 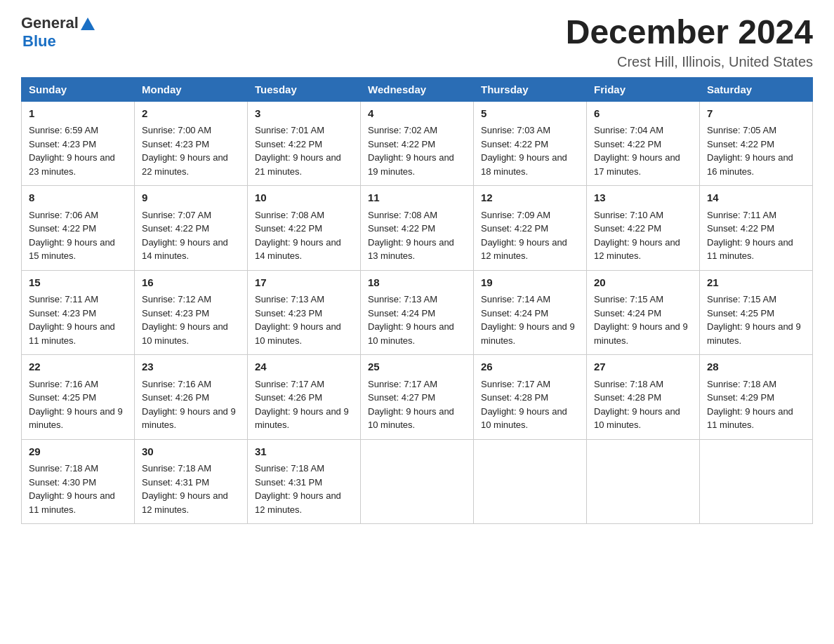 I want to click on day-number: 25, so click(x=417, y=368).